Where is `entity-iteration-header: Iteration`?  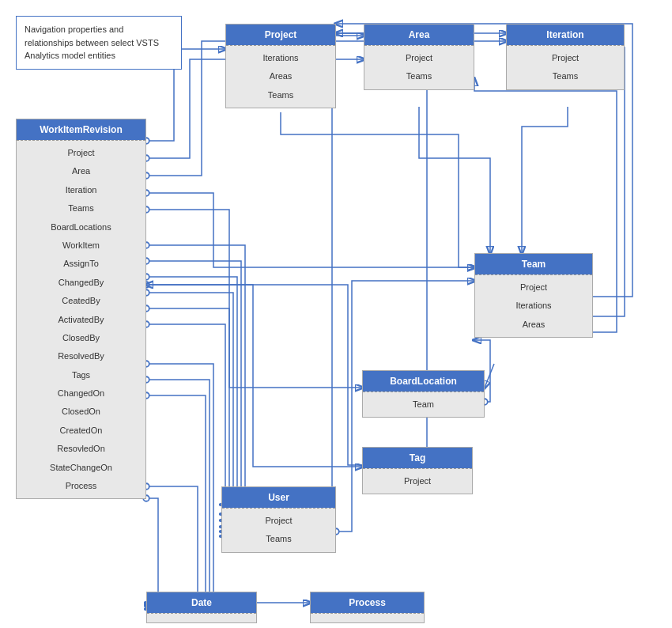 entity-iteration-header: Iteration is located at coordinates (565, 35).